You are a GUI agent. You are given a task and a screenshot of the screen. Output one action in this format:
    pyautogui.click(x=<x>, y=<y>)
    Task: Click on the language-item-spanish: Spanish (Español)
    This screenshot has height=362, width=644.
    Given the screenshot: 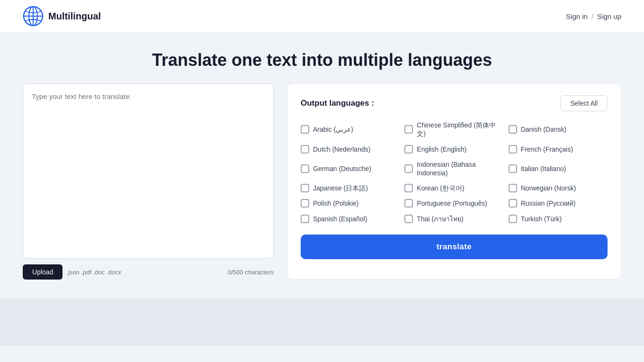 What is the action you would take?
    pyautogui.click(x=350, y=219)
    